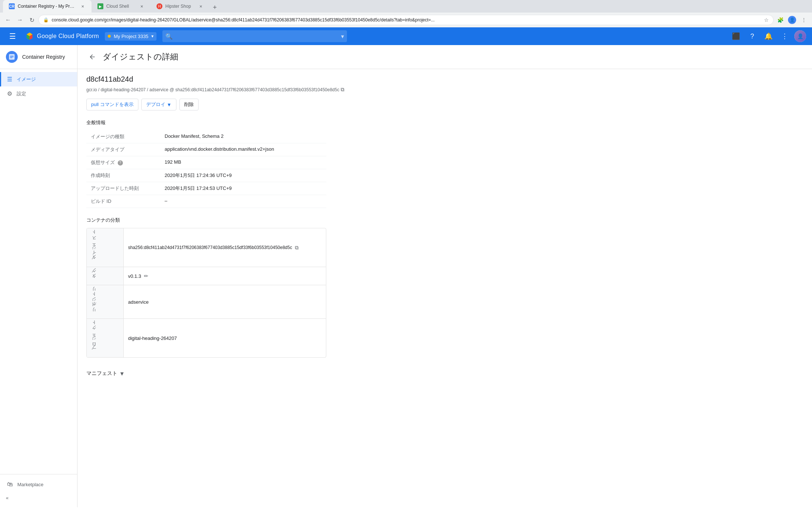 The width and height of the screenshot is (812, 508). I want to click on hamburger-menu-button: ☰, so click(13, 36).